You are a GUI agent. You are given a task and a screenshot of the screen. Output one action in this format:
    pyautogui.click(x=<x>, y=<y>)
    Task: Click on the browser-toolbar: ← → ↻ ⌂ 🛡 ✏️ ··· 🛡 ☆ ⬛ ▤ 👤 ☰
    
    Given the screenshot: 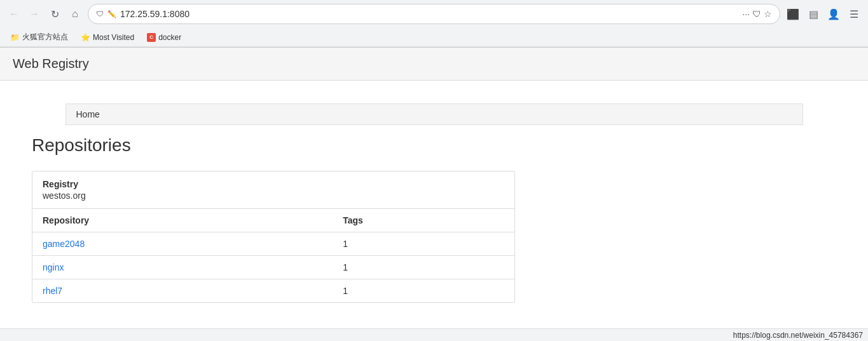 What is the action you would take?
    pyautogui.click(x=434, y=14)
    